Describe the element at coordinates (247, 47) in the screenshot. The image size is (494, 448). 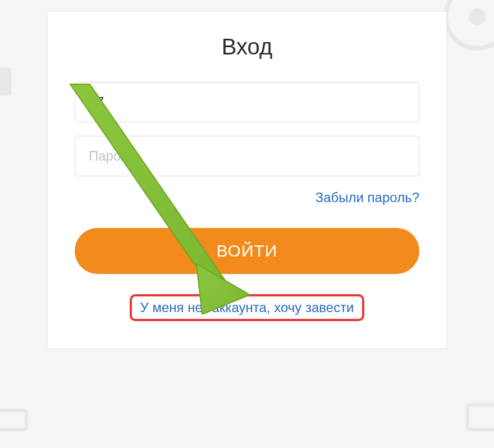
I see `login-title: Вход` at that location.